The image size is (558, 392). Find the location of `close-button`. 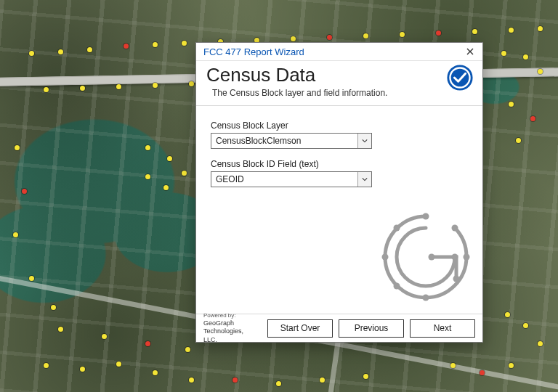

close-button is located at coordinates (470, 52).